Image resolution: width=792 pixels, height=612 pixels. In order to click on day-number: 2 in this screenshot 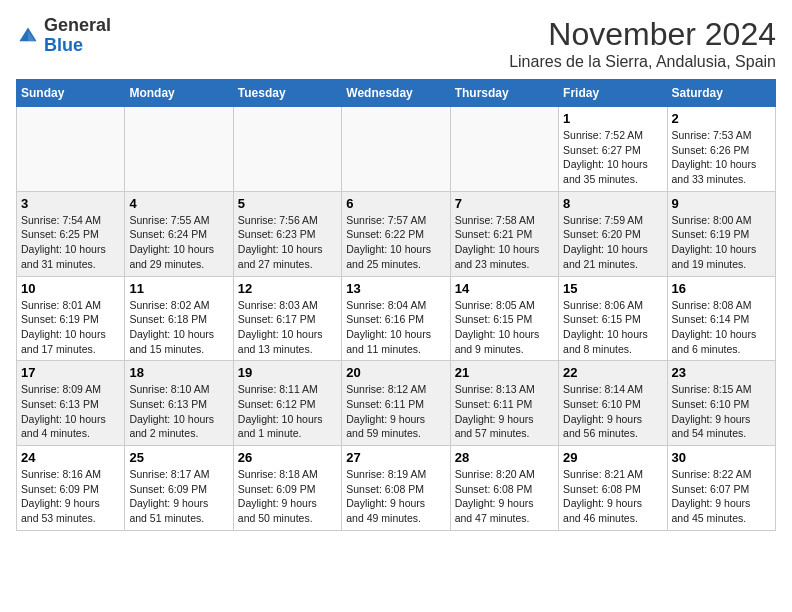, I will do `click(722, 118)`.